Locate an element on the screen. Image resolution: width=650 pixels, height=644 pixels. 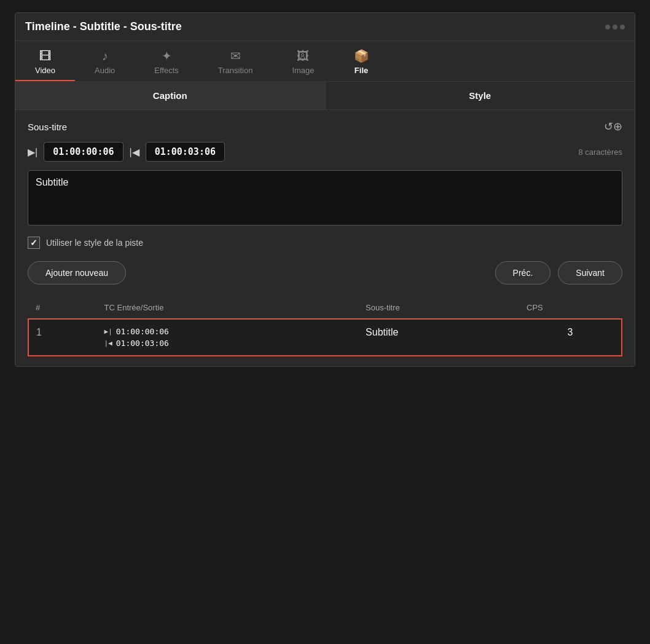
tab-transition: ✉ Transition is located at coordinates (236, 64).